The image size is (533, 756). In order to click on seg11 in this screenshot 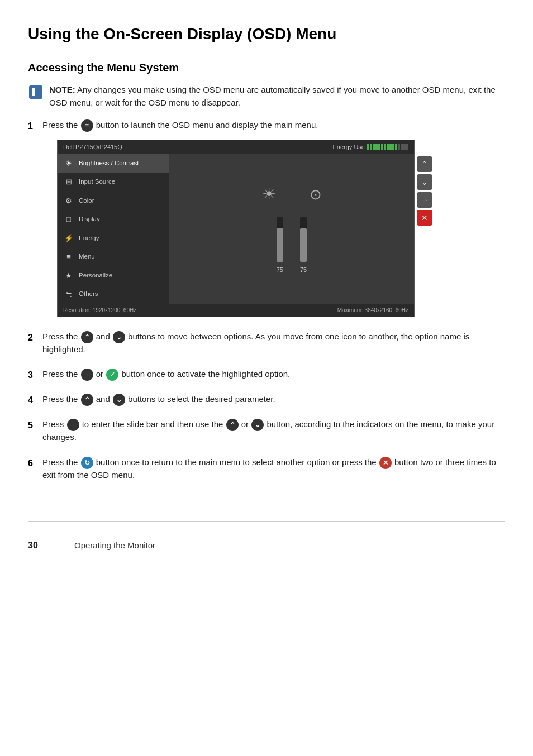, I will do `click(396, 147)`.